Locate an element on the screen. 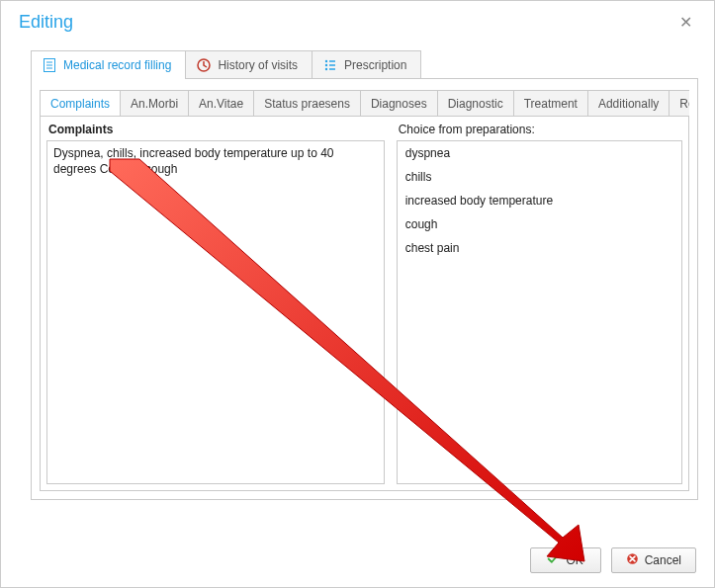 This screenshot has width=715, height=588. check-icon is located at coordinates (554, 560).